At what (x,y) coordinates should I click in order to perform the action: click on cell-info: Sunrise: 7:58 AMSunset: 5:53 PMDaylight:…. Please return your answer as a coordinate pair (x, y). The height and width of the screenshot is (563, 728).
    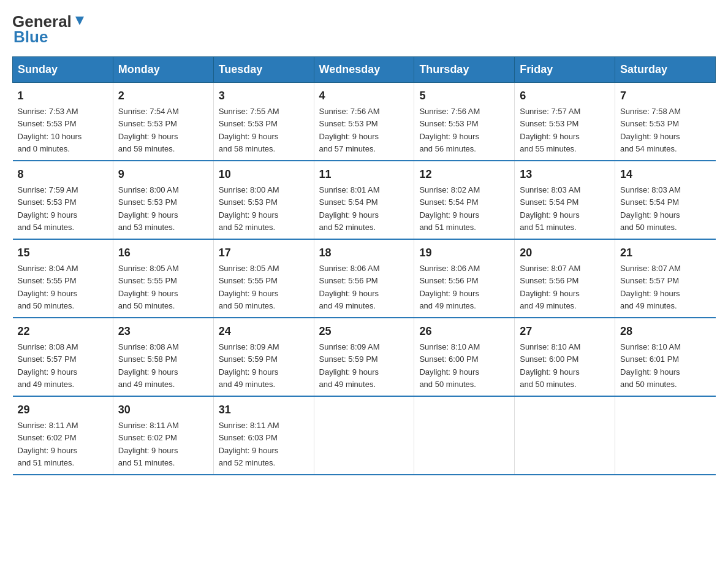
    Looking at the image, I should click on (651, 130).